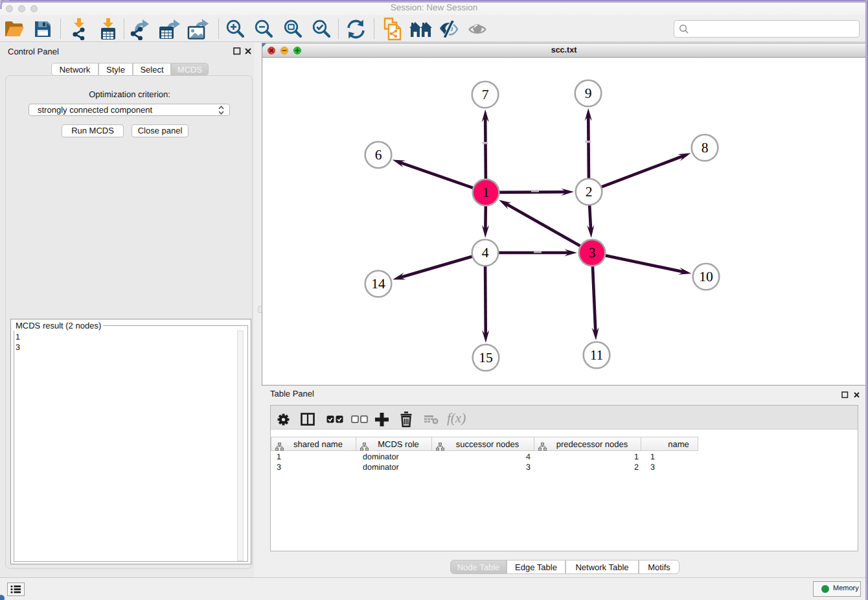 The width and height of the screenshot is (868, 600). I want to click on svg-text: 15, so click(486, 358).